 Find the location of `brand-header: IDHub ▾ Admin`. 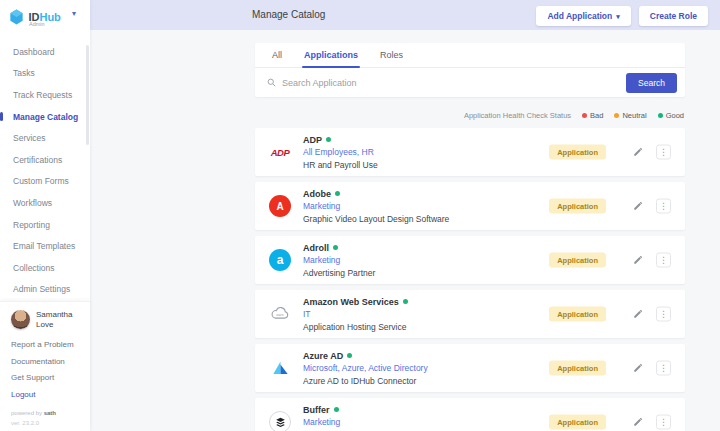

brand-header: IDHub ▾ Admin is located at coordinates (45, 16).